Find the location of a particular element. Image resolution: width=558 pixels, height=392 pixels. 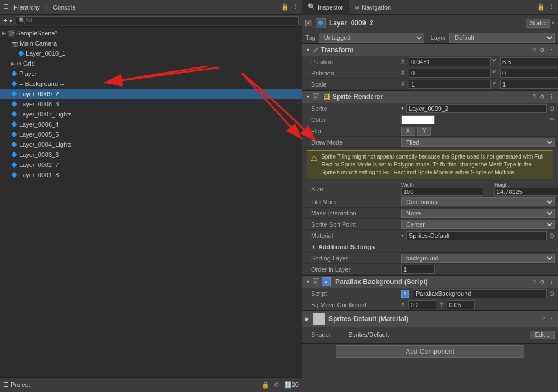

material-header: ▶ Sprites-Default (Material) ? ⋮ is located at coordinates (430, 319).